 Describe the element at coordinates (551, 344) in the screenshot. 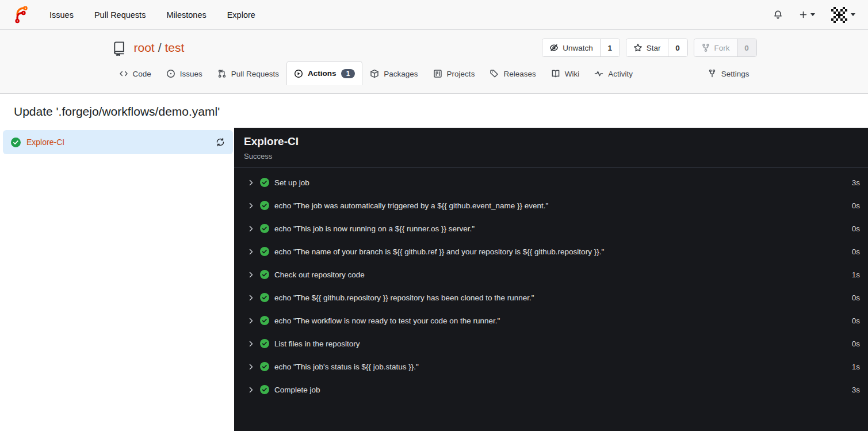

I see `job-step-row: List files in the repository0s` at that location.